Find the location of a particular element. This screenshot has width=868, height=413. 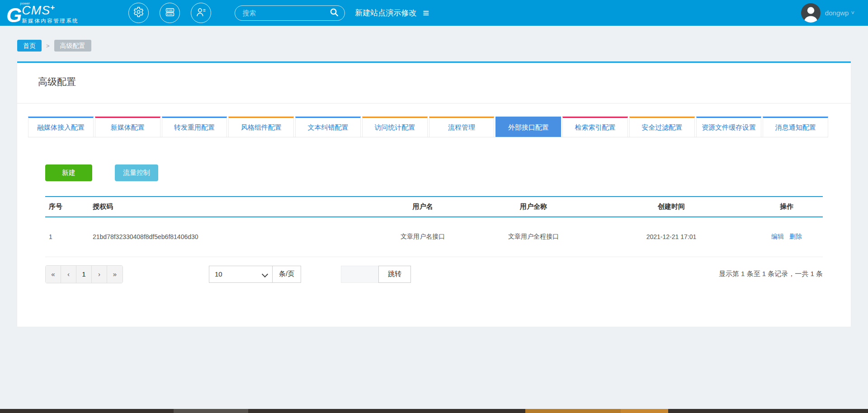

tab-message-notify-config: 消息通知配置 is located at coordinates (796, 127).